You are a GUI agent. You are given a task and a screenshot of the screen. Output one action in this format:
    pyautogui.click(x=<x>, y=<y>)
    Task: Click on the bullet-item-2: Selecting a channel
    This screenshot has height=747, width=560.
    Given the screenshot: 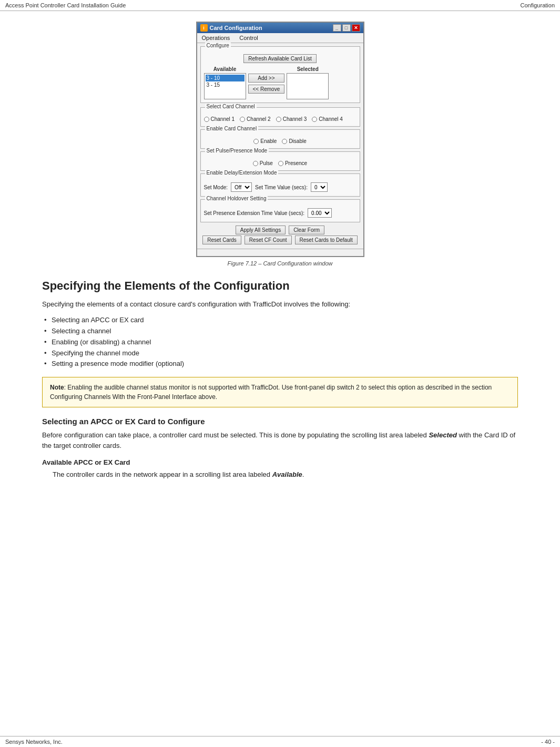 What is the action you would take?
    pyautogui.click(x=280, y=331)
    